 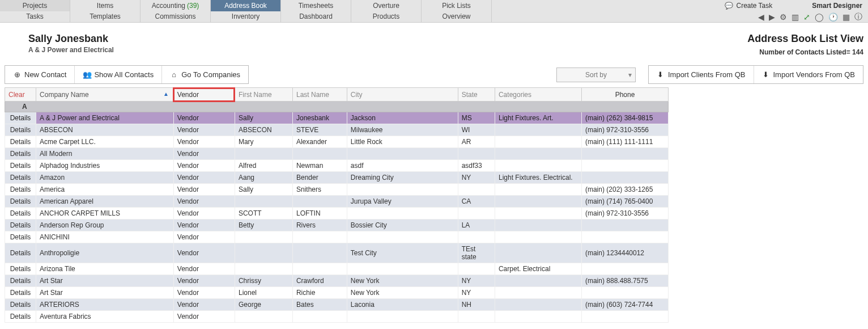 I want to click on table-row: DetailsAmericaVendorSallySnithers(main) …, so click(x=337, y=189).